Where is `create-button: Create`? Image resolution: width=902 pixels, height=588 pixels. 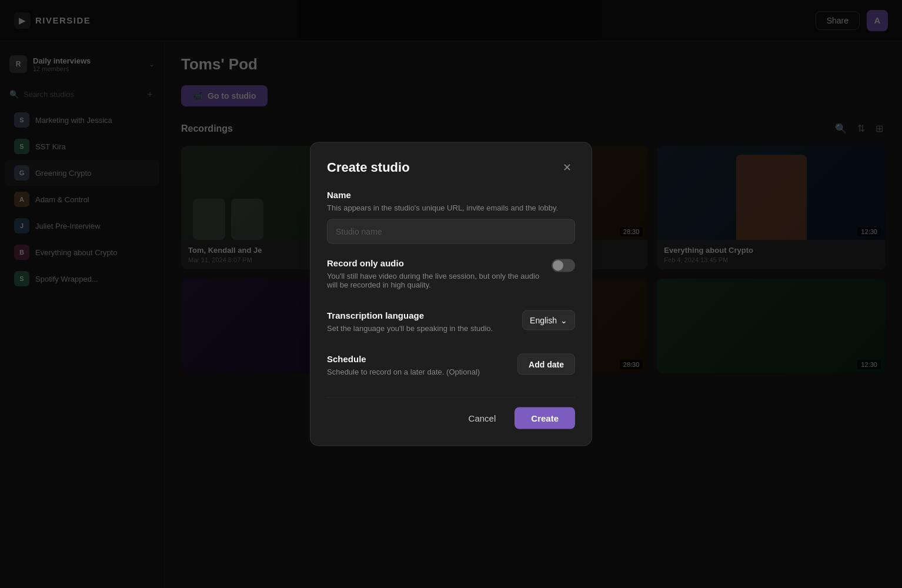 create-button: Create is located at coordinates (544, 419).